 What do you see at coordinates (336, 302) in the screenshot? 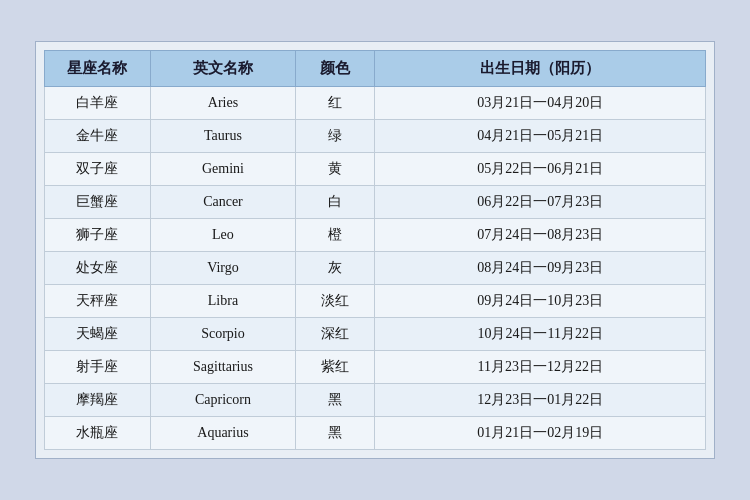
I see `cell-color: 淡红` at bounding box center [336, 302].